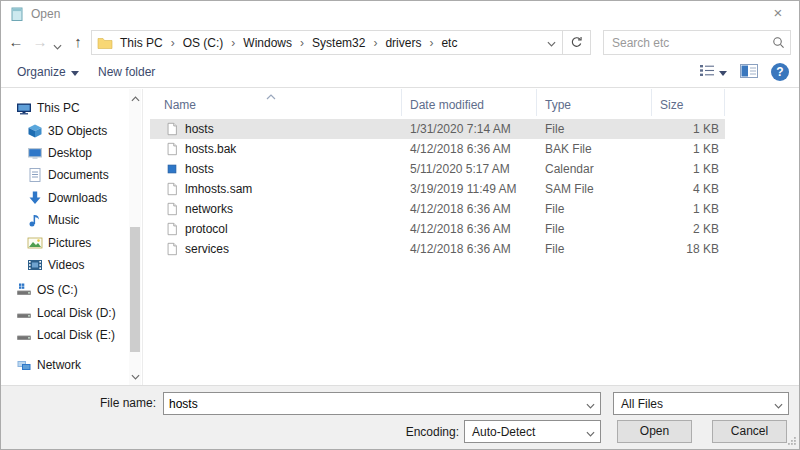  Describe the element at coordinates (172, 169) in the screenshot. I see `app-icon` at that location.